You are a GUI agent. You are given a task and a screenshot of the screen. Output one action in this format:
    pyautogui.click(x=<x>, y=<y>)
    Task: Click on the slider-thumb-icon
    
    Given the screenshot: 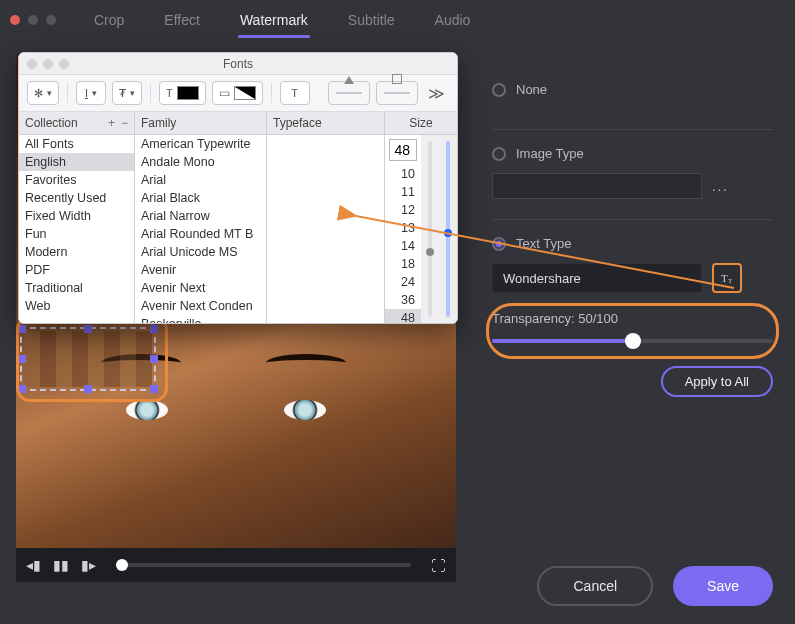 What is the action you would take?
    pyautogui.click(x=448, y=233)
    